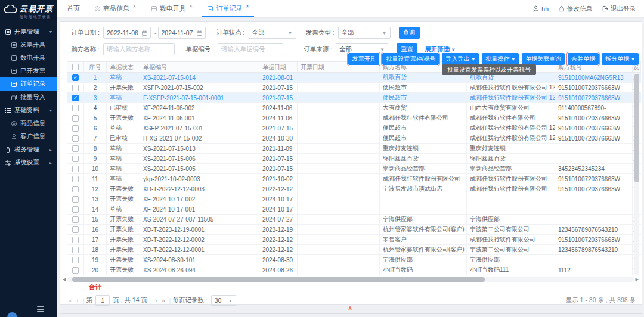 The image size is (644, 317). I want to click on sidebar-item-7: 商品信息, so click(29, 123).